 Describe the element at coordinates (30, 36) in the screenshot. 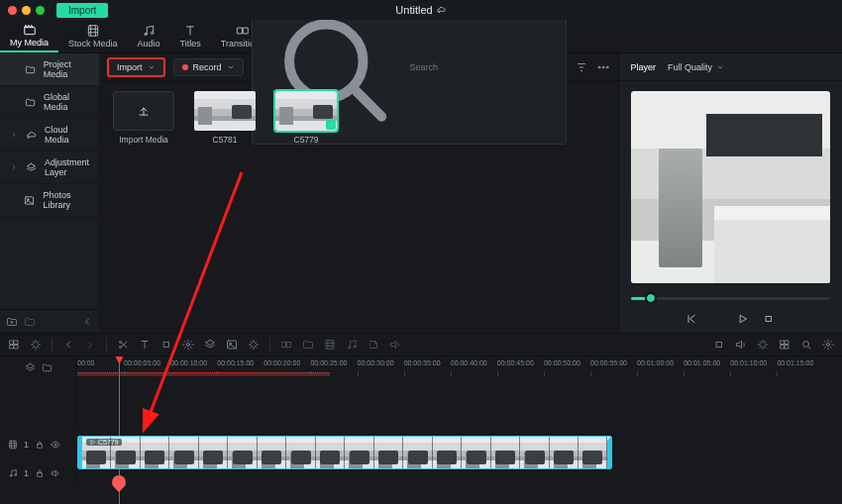

I see `toolbar-tab-my-media: My Media` at that location.